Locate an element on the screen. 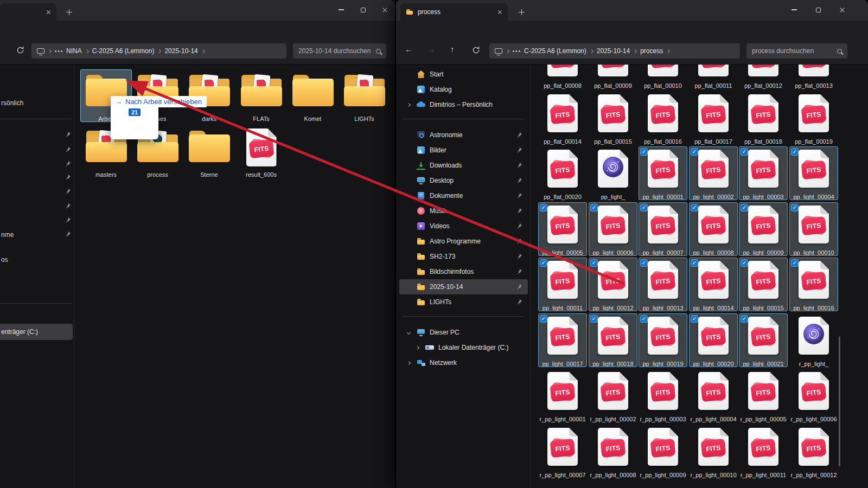  file-tile: FLATs is located at coordinates (261, 95).